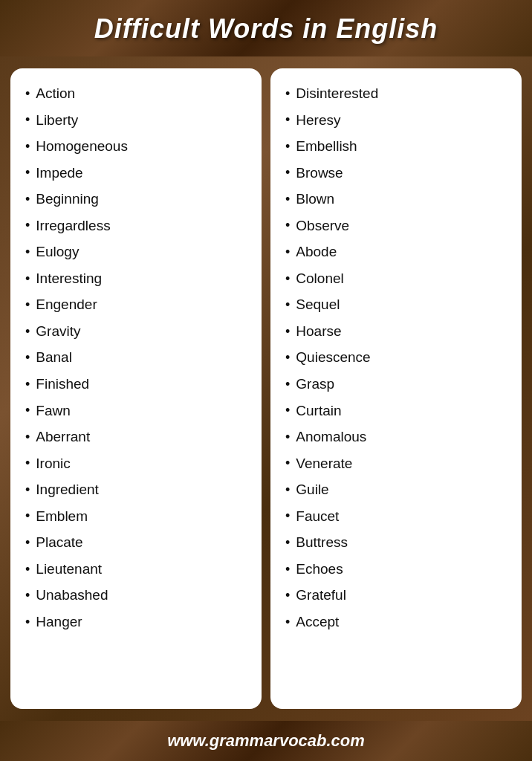 This screenshot has height=761, width=532. I want to click on list-item: Echoes, so click(399, 569).